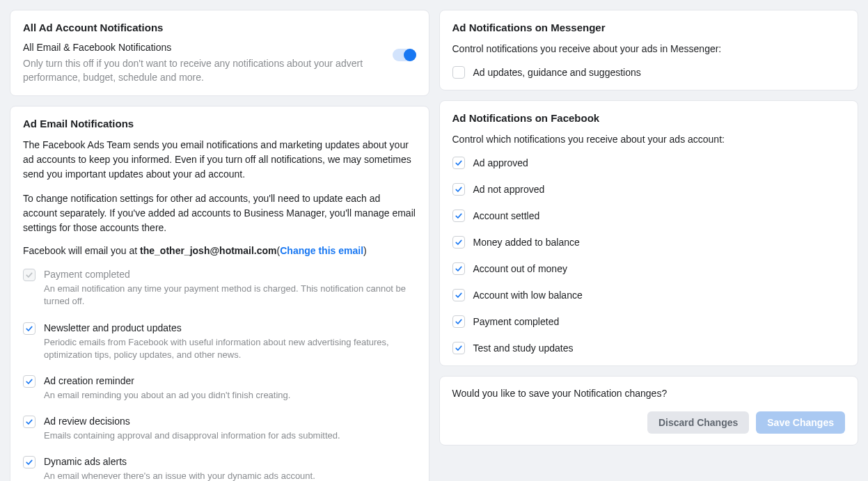 The height and width of the screenshot is (481, 868). I want to click on email-option-label: Dynamic ads alerts, so click(230, 462).